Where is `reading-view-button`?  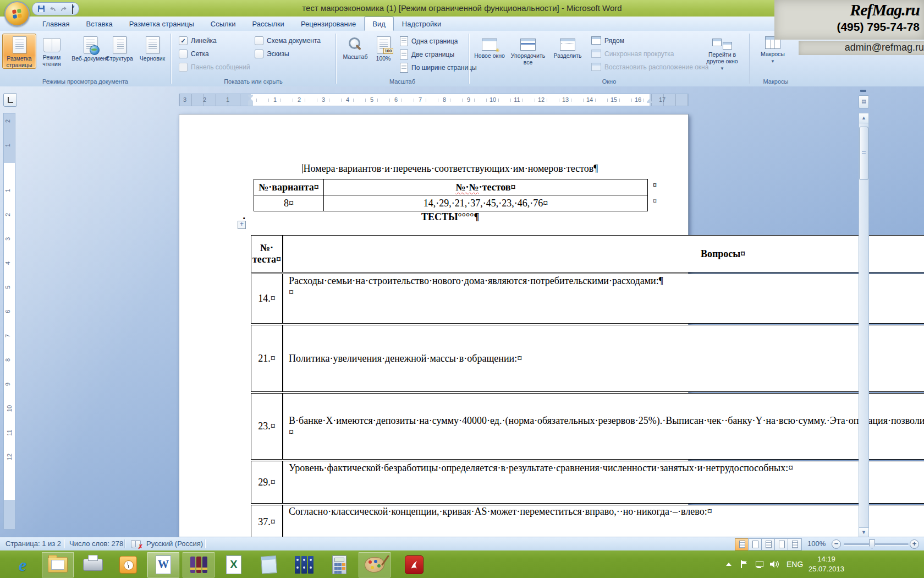 reading-view-button is located at coordinates (755, 544).